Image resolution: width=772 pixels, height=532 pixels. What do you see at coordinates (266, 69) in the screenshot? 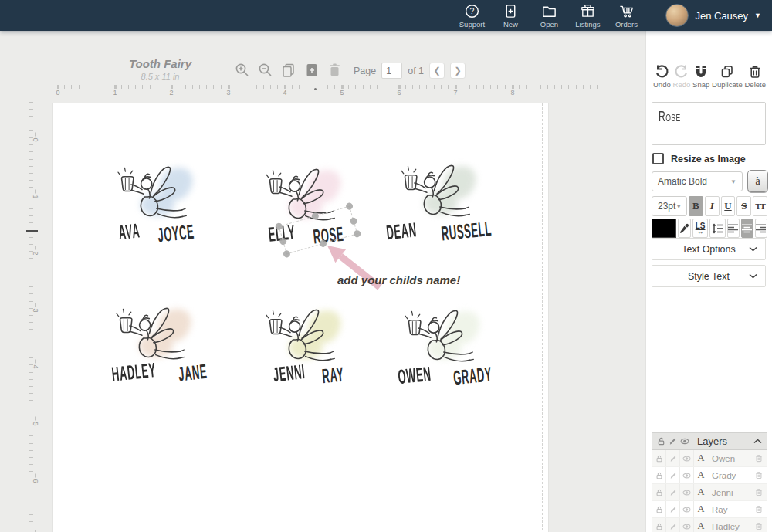
I see `zoom-out-button` at bounding box center [266, 69].